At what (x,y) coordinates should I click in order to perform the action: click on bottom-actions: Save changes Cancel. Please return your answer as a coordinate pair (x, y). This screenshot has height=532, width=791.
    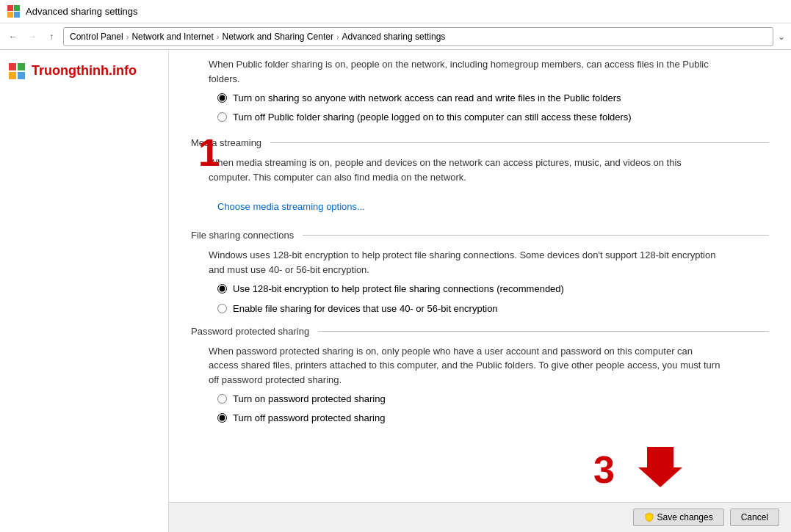
    Looking at the image, I should click on (480, 517).